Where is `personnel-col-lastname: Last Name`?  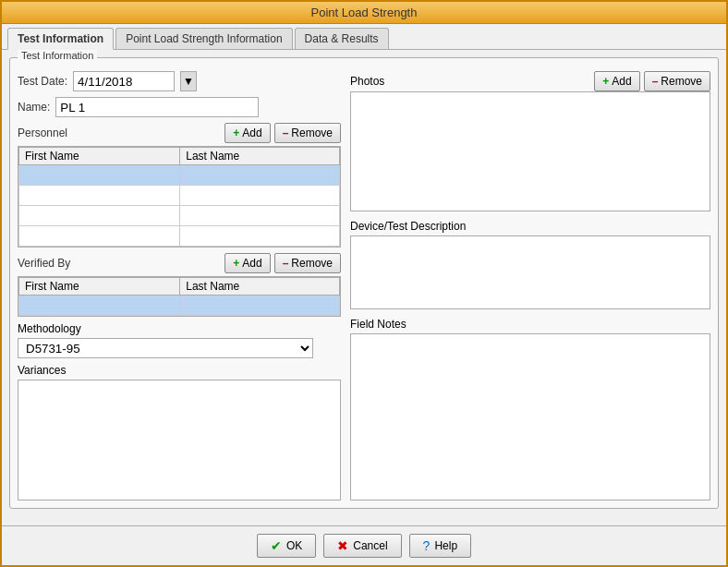
personnel-col-lastname: Last Name is located at coordinates (261, 157).